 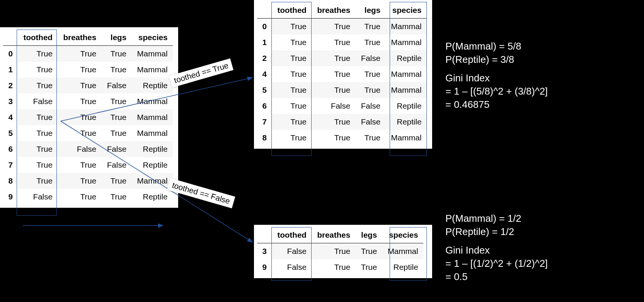 I want to click on calc-bottom: P(Mammal) = 1/2 P(Reptile) = 1/2 Gini In…, so click(x=497, y=248).